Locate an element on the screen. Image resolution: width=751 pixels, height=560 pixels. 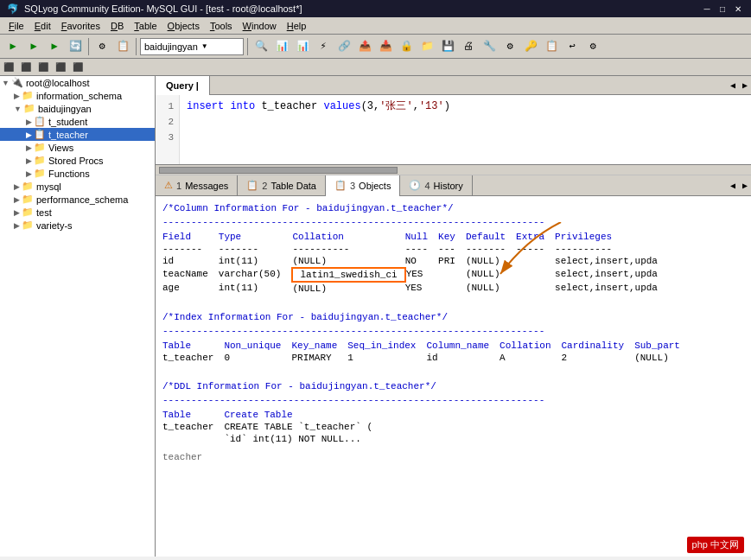
toolbar-btn18: ⚙ is located at coordinates (510, 47).